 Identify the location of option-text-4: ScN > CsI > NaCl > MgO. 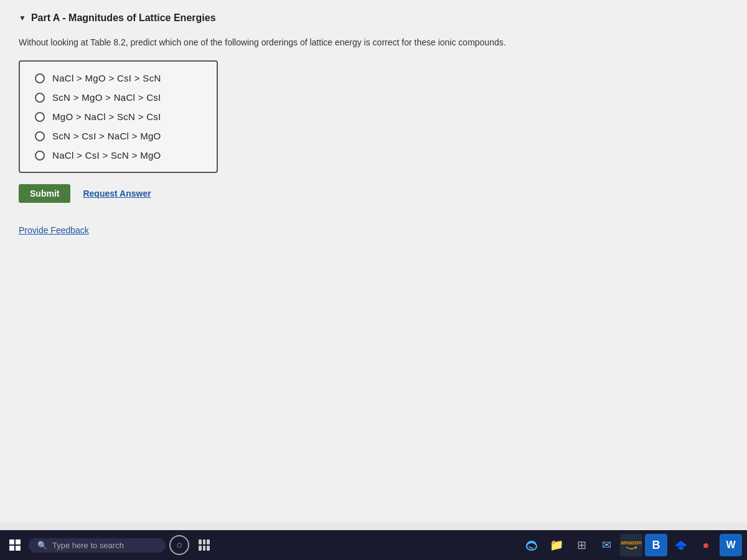
(107, 136).